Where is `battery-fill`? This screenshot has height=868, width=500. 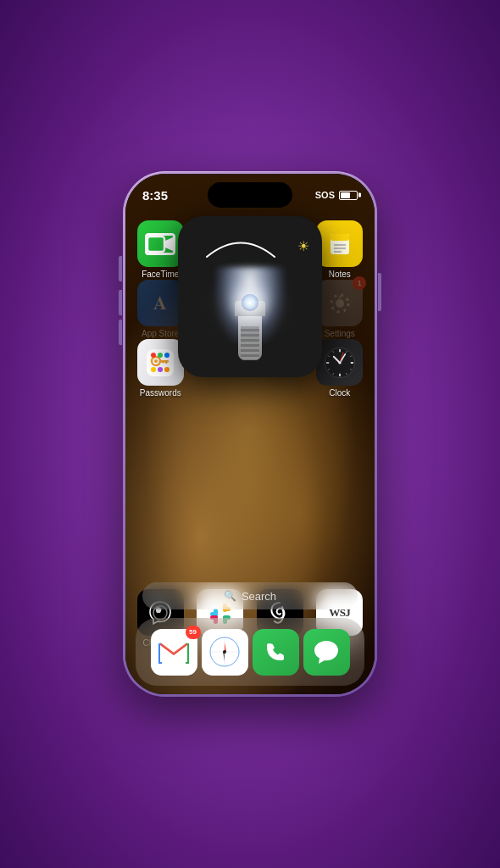
battery-fill is located at coordinates (346, 195).